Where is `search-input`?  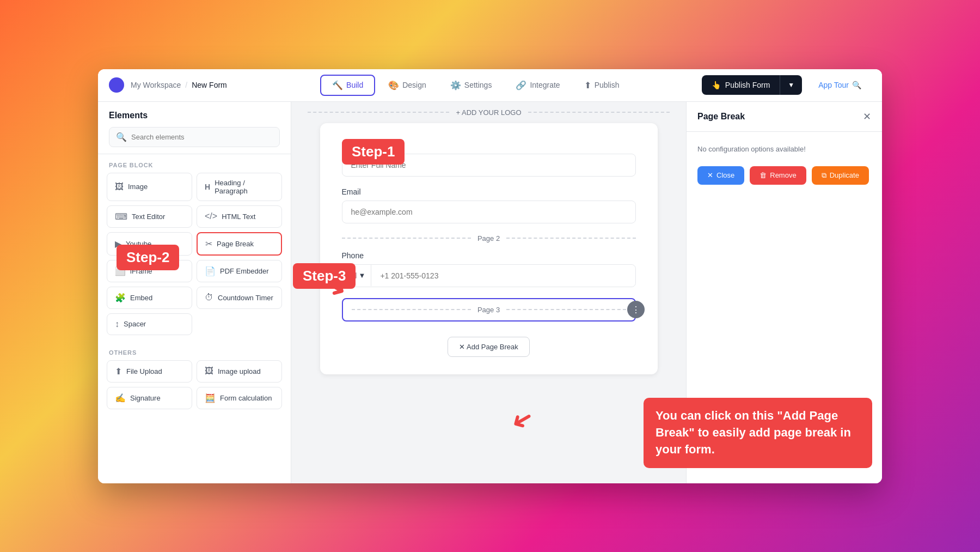 search-input is located at coordinates (202, 137).